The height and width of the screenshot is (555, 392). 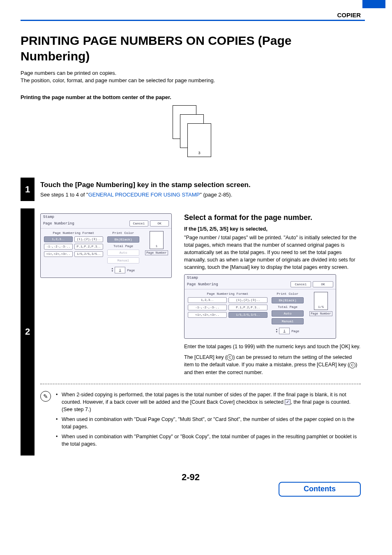 I want to click on print-color-label: Print Color, so click(x=123, y=233).